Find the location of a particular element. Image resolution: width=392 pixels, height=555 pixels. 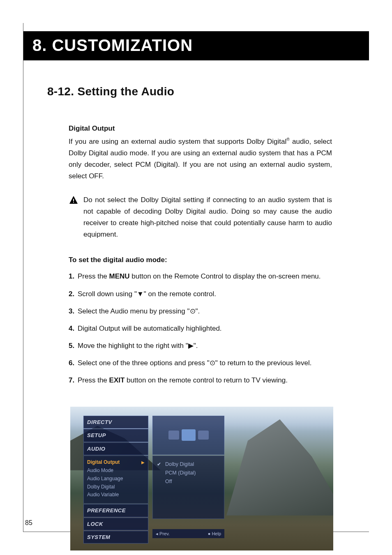

osd-breadcrumb-2: SETUP is located at coordinates (116, 435).